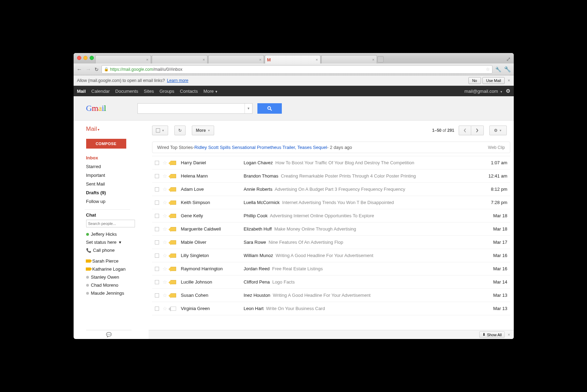 The width and height of the screenshot is (587, 392). What do you see at coordinates (117, 167) in the screenshot?
I see `sidebar-folder: Starred` at bounding box center [117, 167].